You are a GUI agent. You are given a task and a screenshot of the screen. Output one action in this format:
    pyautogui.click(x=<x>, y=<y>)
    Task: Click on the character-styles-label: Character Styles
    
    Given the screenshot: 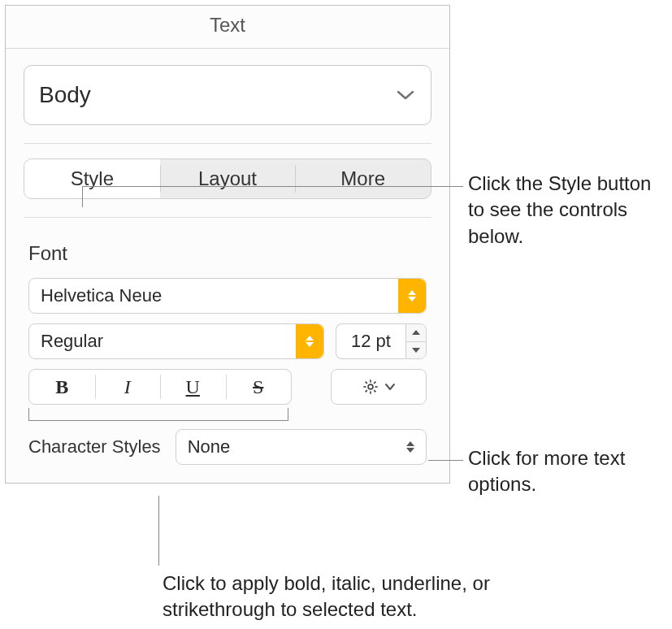 What is the action you would take?
    pyautogui.click(x=94, y=447)
    